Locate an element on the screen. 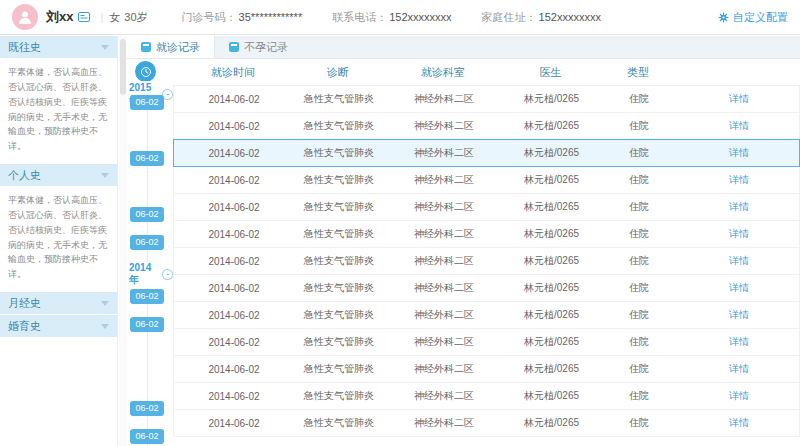  timeline: 2015年-06-0206-0206-0206-022014年-06-0206-… is located at coordinates (150, 252).